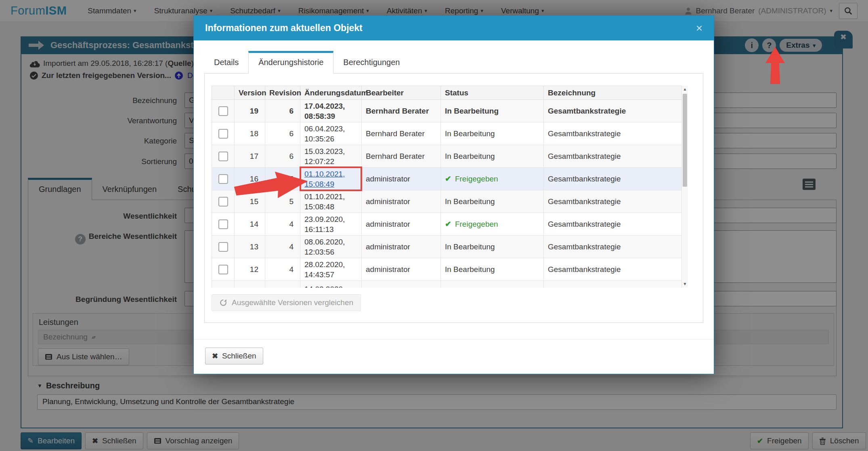 The width and height of the screenshot is (868, 451). Describe the element at coordinates (447, 156) in the screenshot. I see `history-row: 17615.03.2023,12:07:22Bernhard BeraterIn…` at that location.